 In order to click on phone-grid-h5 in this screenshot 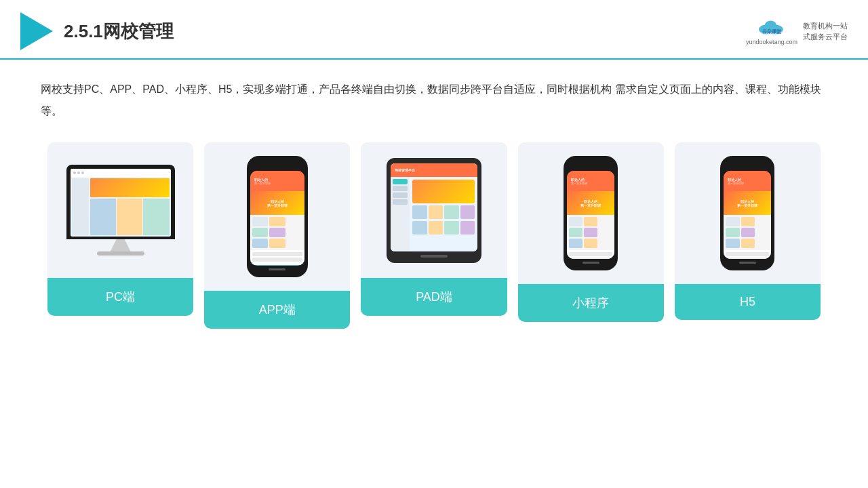, I will do `click(747, 232)`.